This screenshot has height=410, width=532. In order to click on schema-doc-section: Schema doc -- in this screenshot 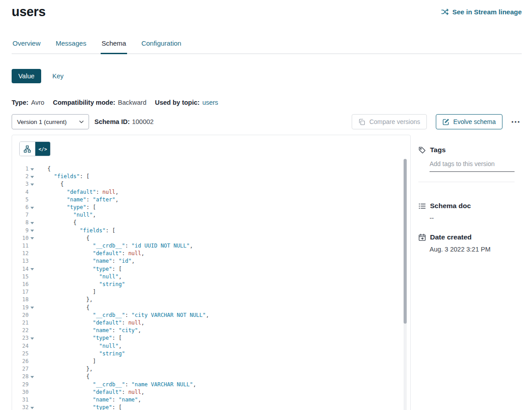, I will do `click(470, 212)`.